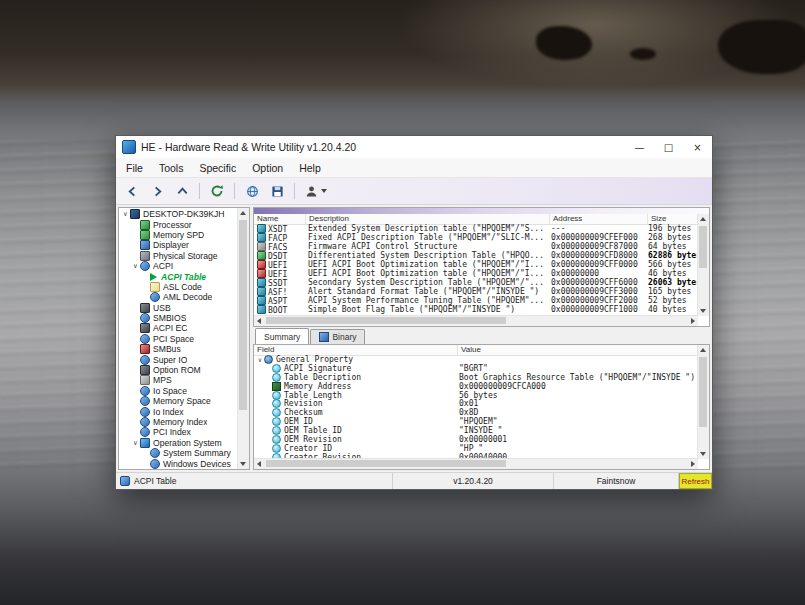 The height and width of the screenshot is (605, 805). Describe the element at coordinates (414, 147) in the screenshot. I see `titlebar: HE - Hardware Read & Write Utility v1.20…` at that location.